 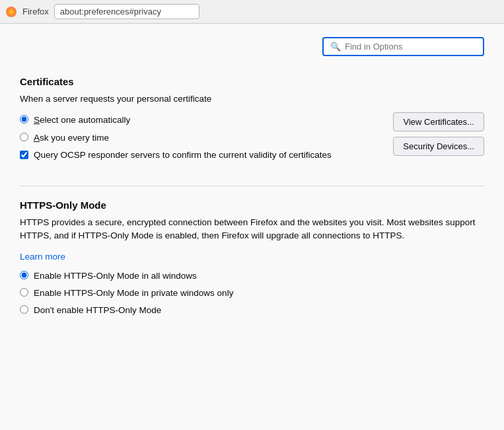 What do you see at coordinates (199, 120) in the screenshot?
I see `radio-label-auto: Select one automatically` at bounding box center [199, 120].